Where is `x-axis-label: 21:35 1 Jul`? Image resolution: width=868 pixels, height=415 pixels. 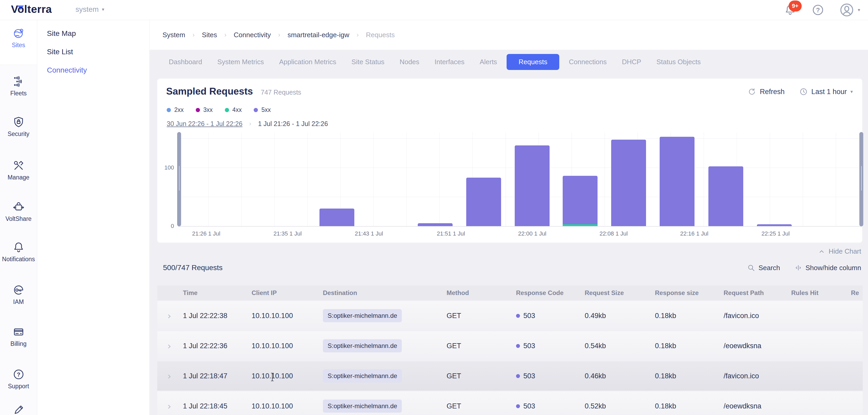
x-axis-label: 21:35 1 Jul is located at coordinates (287, 234).